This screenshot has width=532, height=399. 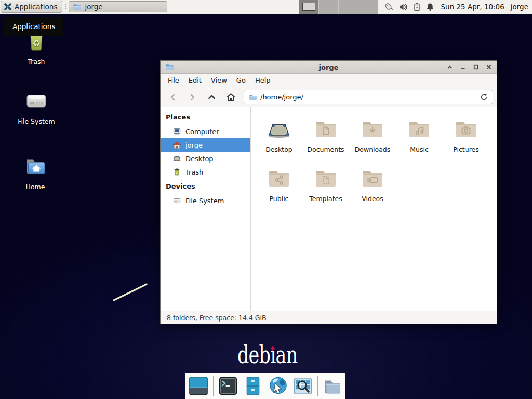 What do you see at coordinates (403, 7) in the screenshot?
I see `volume-icon` at bounding box center [403, 7].